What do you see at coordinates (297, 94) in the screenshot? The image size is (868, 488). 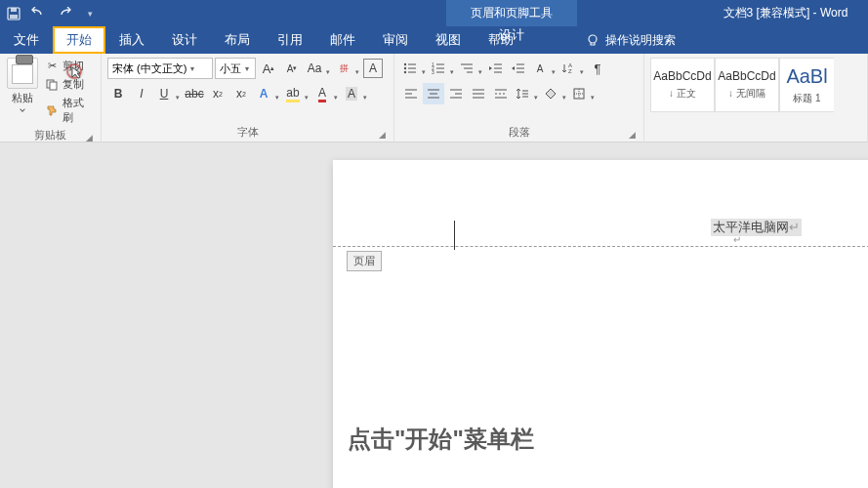 I see `highlight-button: ab▾` at bounding box center [297, 94].